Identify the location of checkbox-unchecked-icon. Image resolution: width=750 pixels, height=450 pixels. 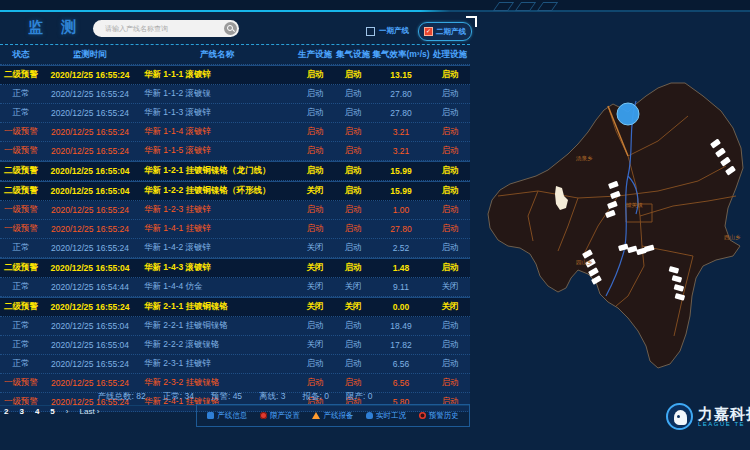
(370, 32).